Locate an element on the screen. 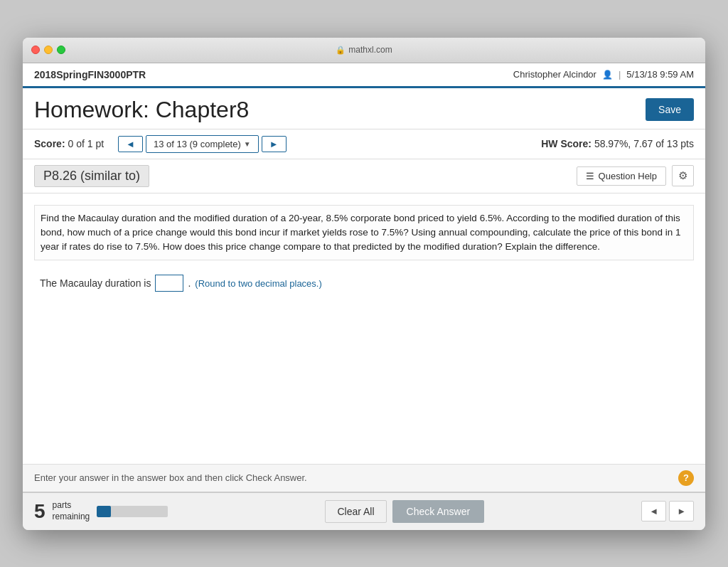 This screenshot has width=728, height=567. macaulay-duration-input is located at coordinates (169, 283).